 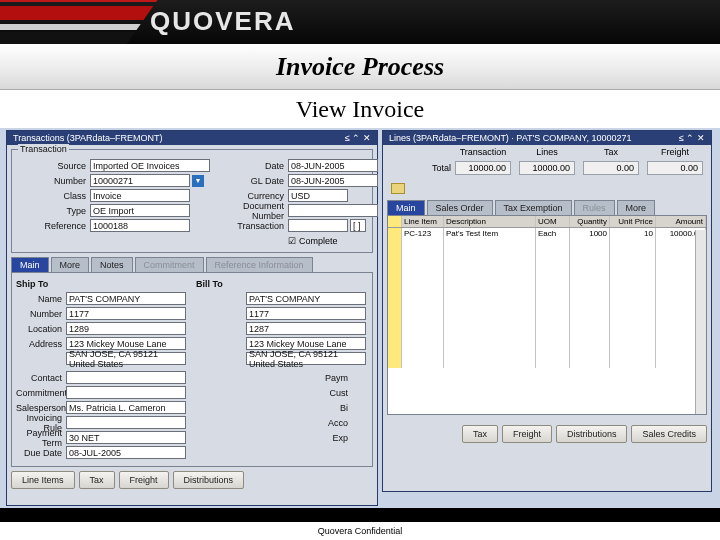 I want to click on currency-label: Currency, so click(x=251, y=196).